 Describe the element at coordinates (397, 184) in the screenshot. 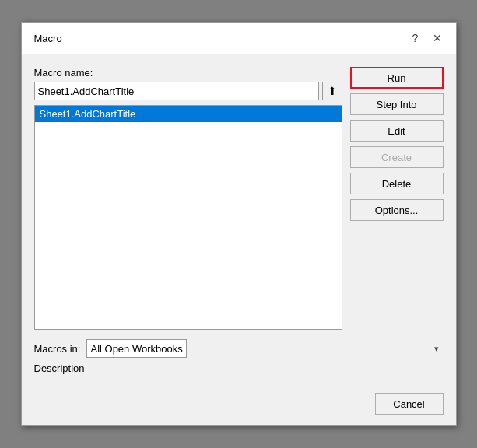

I see `delete-button: Delete` at that location.